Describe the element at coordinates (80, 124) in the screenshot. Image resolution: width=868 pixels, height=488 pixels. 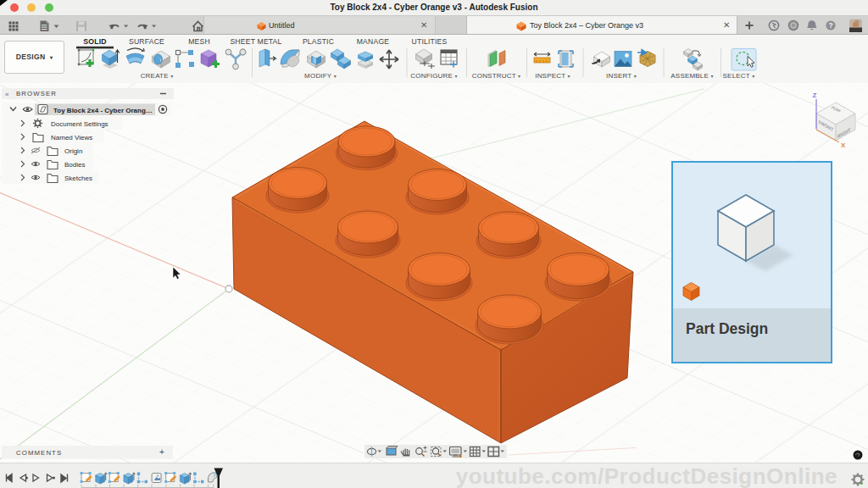
I see `svg-text: Document Settings` at that location.